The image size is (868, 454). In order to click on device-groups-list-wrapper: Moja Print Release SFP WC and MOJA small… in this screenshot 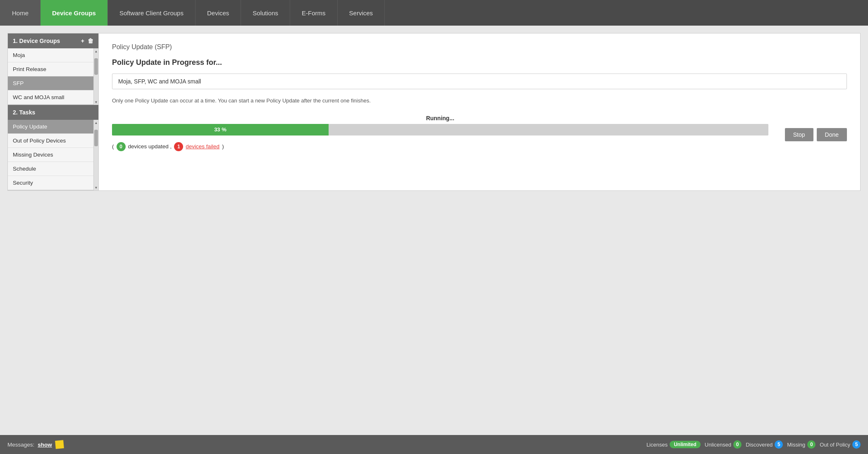, I will do `click(53, 77)`.